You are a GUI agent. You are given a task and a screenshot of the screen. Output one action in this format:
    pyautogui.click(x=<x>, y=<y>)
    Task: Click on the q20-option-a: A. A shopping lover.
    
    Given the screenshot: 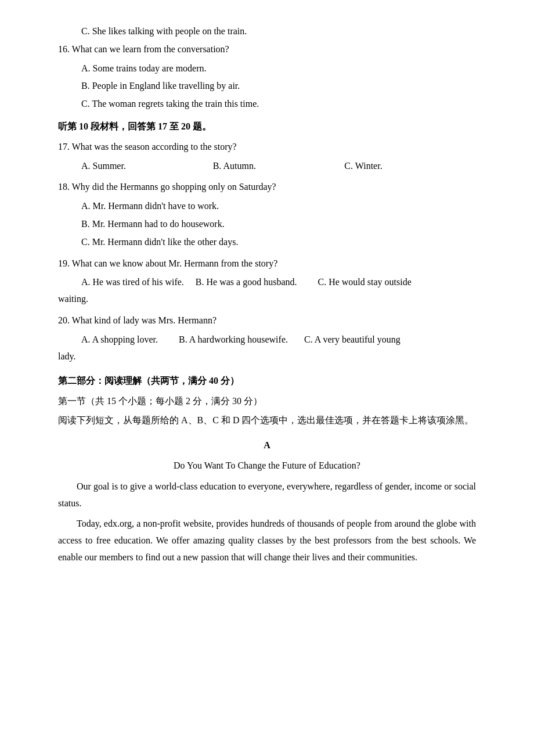 What is the action you would take?
    pyautogui.click(x=120, y=339)
    